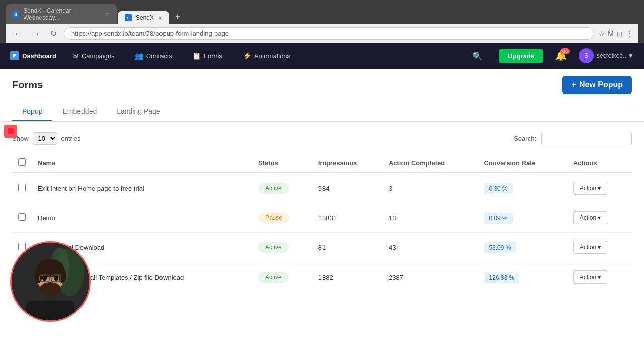  Describe the element at coordinates (322, 108) in the screenshot. I see `tabs: Popup Embedded Landing Page` at that location.